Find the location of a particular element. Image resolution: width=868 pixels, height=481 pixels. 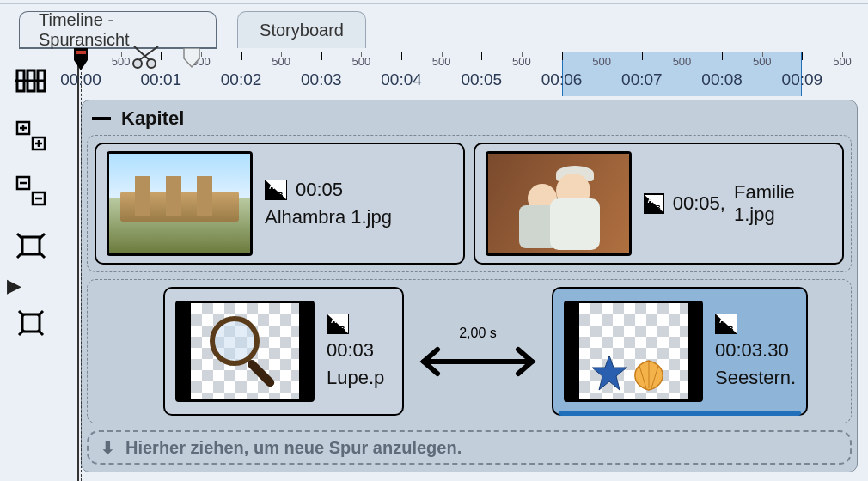

clip-duration: 00:05 is located at coordinates (320, 190).